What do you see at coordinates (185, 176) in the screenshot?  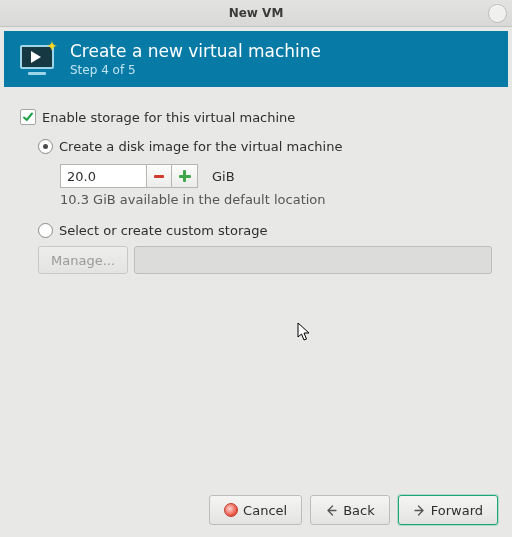 I see `plus-icon` at bounding box center [185, 176].